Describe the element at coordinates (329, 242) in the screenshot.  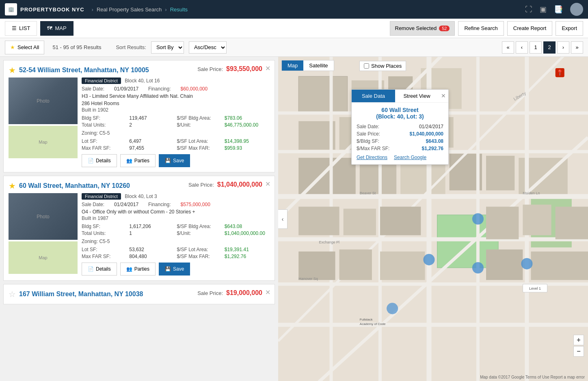
I see `svg-text: Exchange Pl` at that location.